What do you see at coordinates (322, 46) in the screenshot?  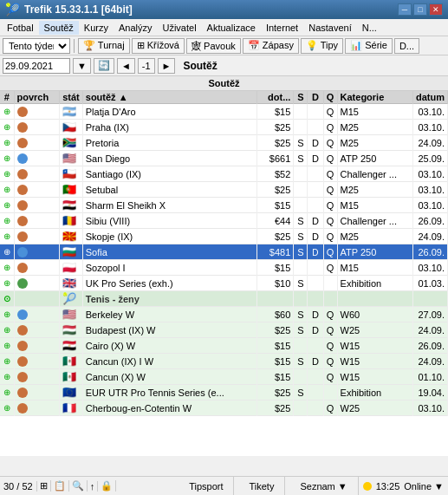 I see `tipy-button: 💡 Tipy` at bounding box center [322, 46].